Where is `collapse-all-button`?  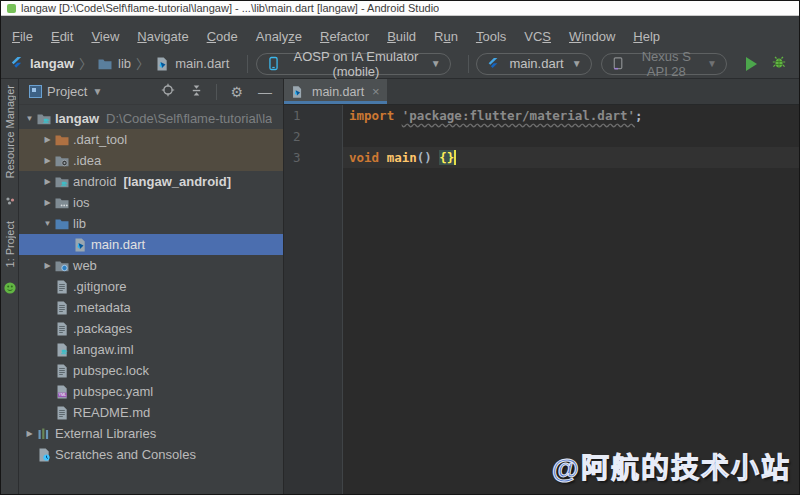 collapse-all-button is located at coordinates (196, 92).